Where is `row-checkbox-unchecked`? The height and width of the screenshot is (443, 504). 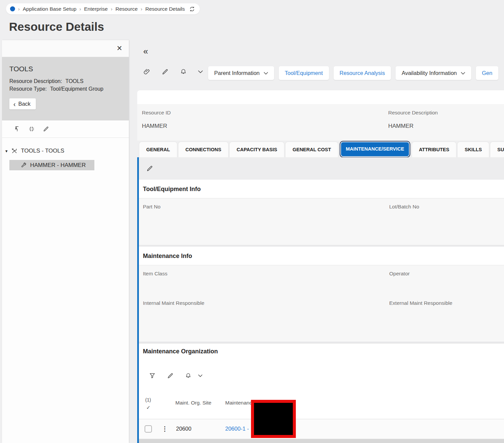
row-checkbox-unchecked is located at coordinates (148, 429).